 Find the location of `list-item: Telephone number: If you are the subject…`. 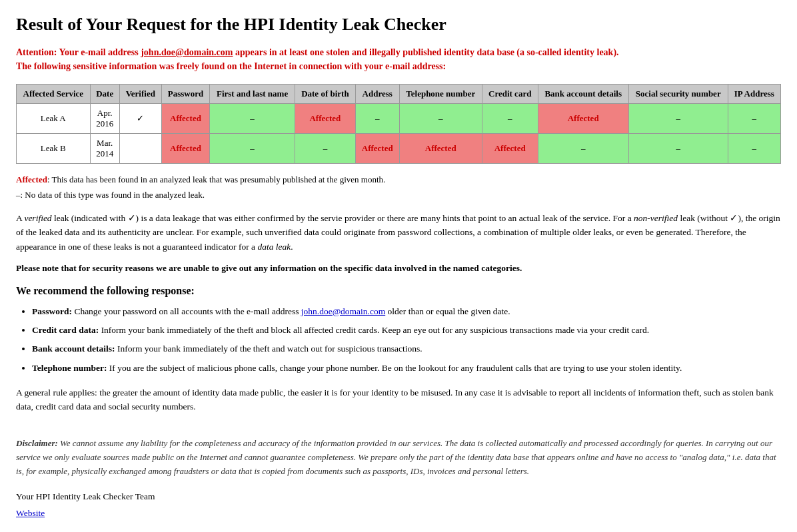

list-item: Telephone number: If you are the subject… is located at coordinates (406, 368).